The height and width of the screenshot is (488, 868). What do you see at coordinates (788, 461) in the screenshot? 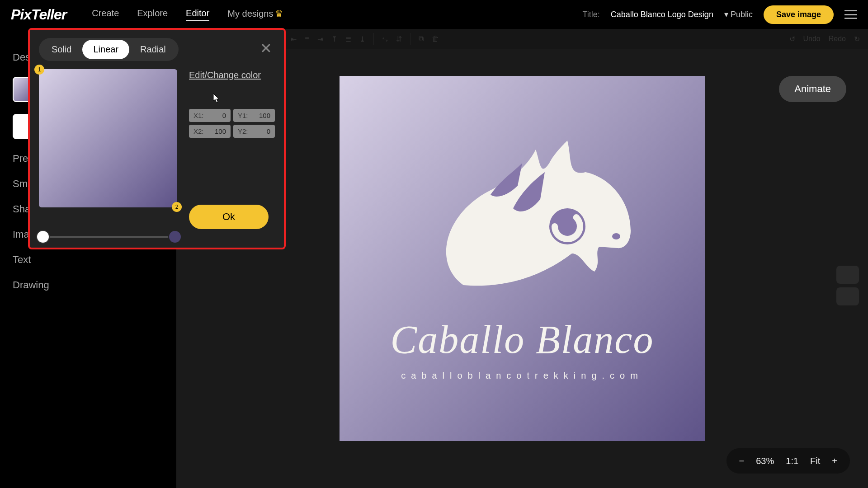
I see `zoom-bar: − 63% 1:1 Fit +` at bounding box center [788, 461].